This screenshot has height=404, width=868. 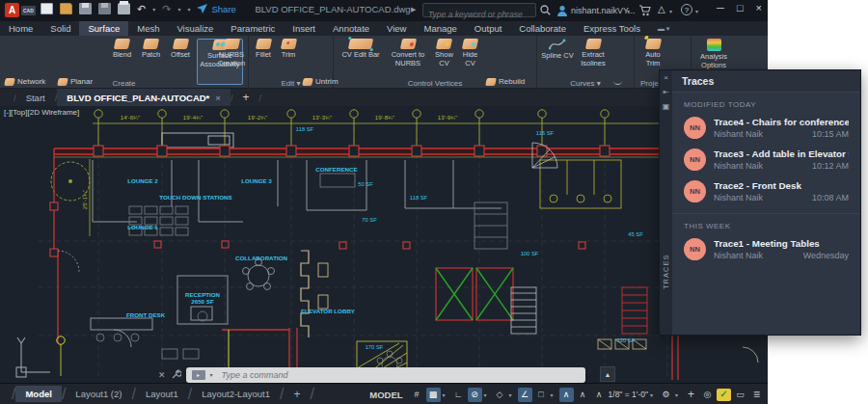 What do you see at coordinates (351, 29) in the screenshot?
I see `tab-annotate: Annotate` at bounding box center [351, 29].